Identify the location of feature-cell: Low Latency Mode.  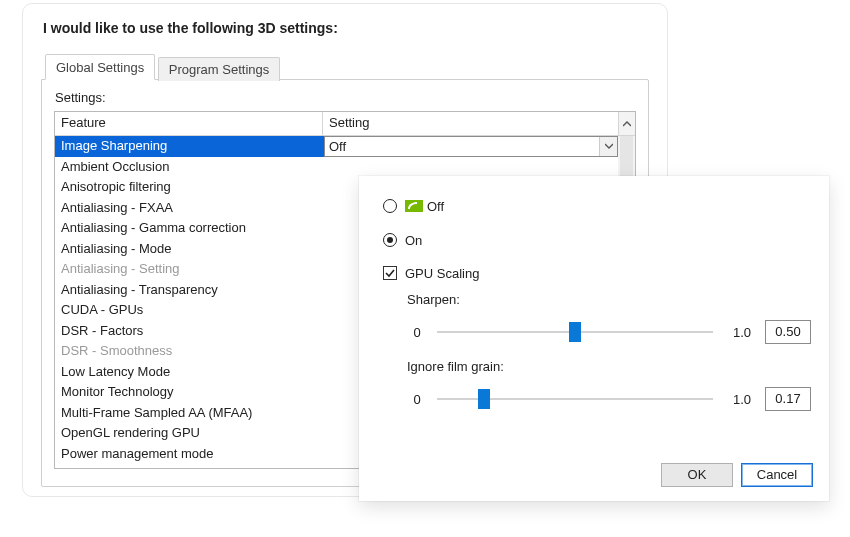
(189, 372).